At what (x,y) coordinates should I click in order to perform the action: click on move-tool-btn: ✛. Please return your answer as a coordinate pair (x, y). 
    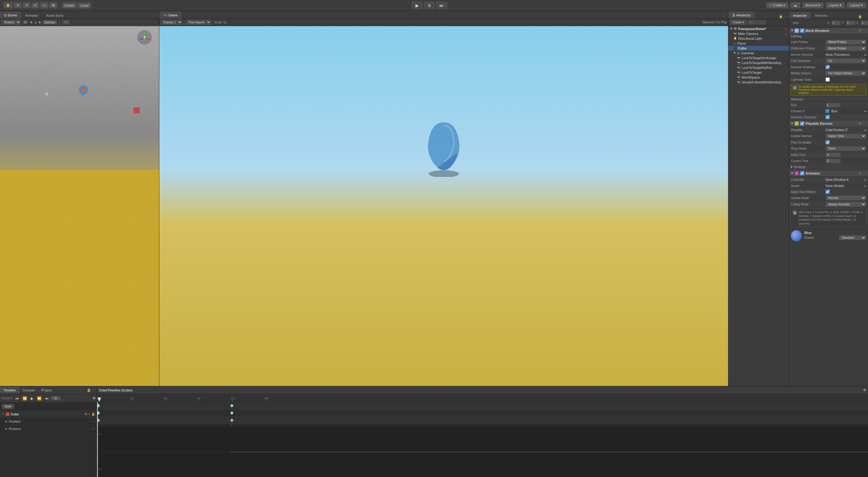
    Looking at the image, I should click on (18, 5).